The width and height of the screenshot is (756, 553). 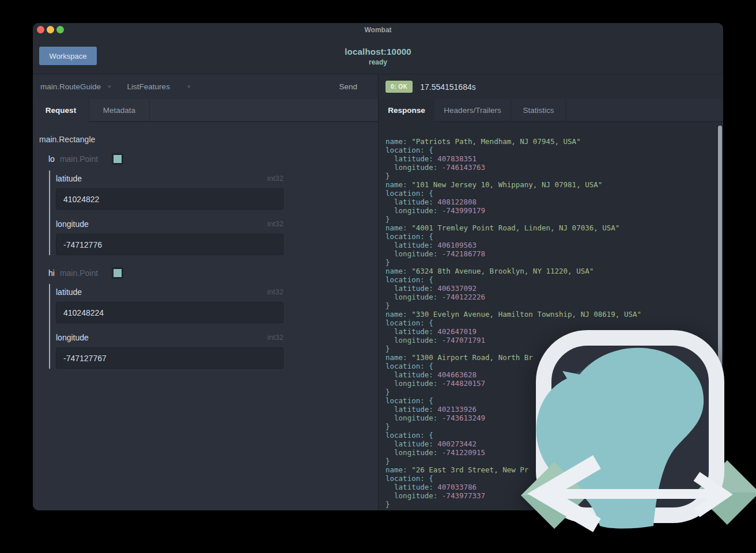 I want to click on tab-headers-trailers: Headers/Trailers, so click(x=472, y=111).